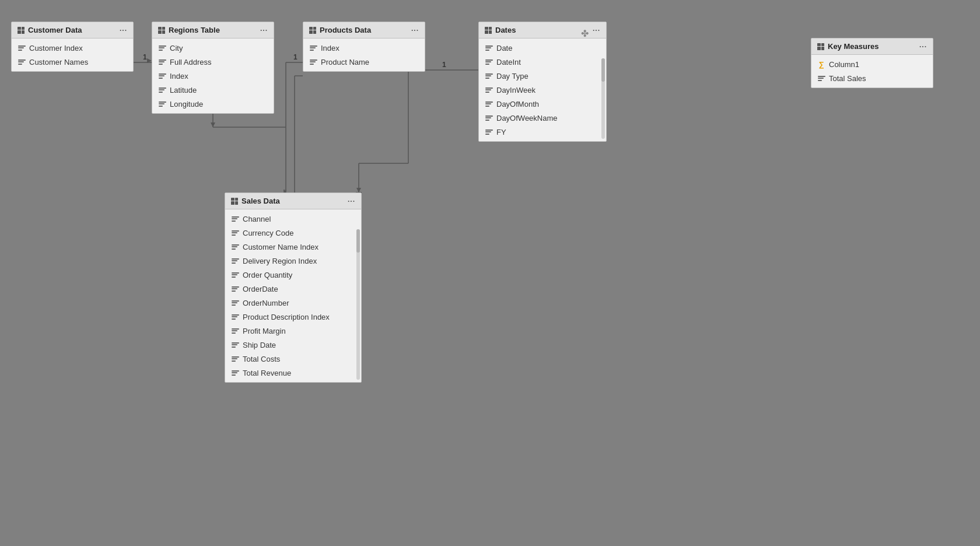  I want to click on field-ordernumber: OrderNumber, so click(293, 303).